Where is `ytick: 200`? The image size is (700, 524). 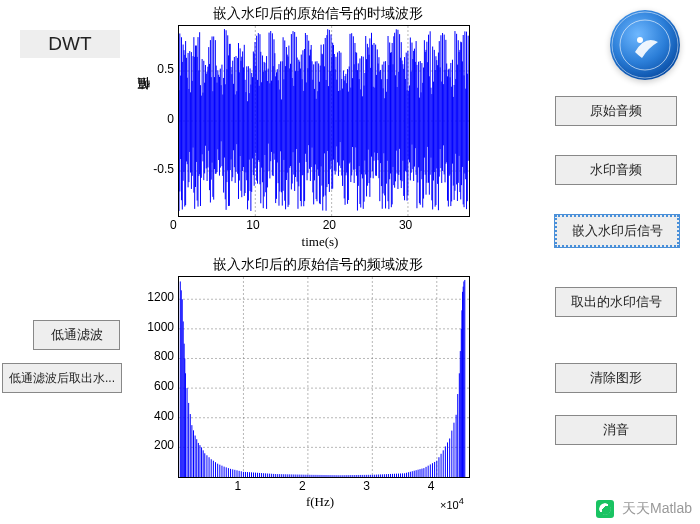 ytick: 200 is located at coordinates (159, 445).